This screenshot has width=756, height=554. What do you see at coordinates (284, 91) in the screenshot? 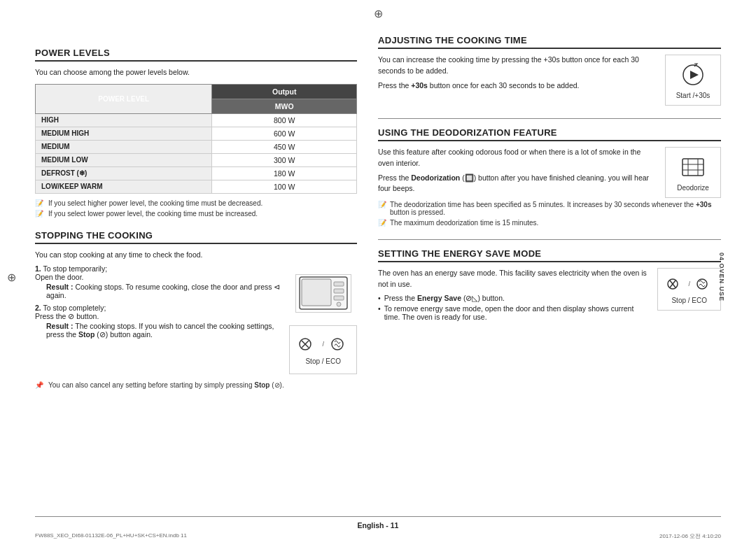
I see `table-header-output: Output` at bounding box center [284, 91].